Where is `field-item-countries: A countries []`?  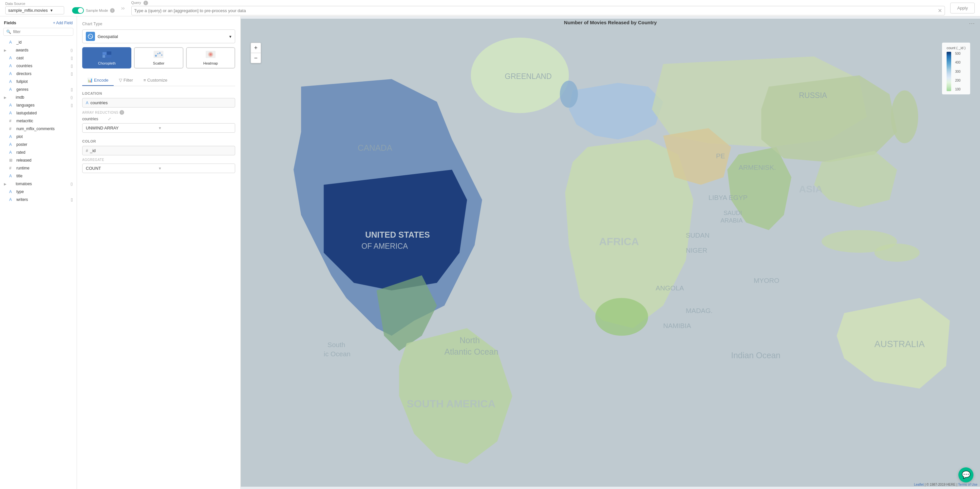 field-item-countries: A countries [] is located at coordinates (38, 66).